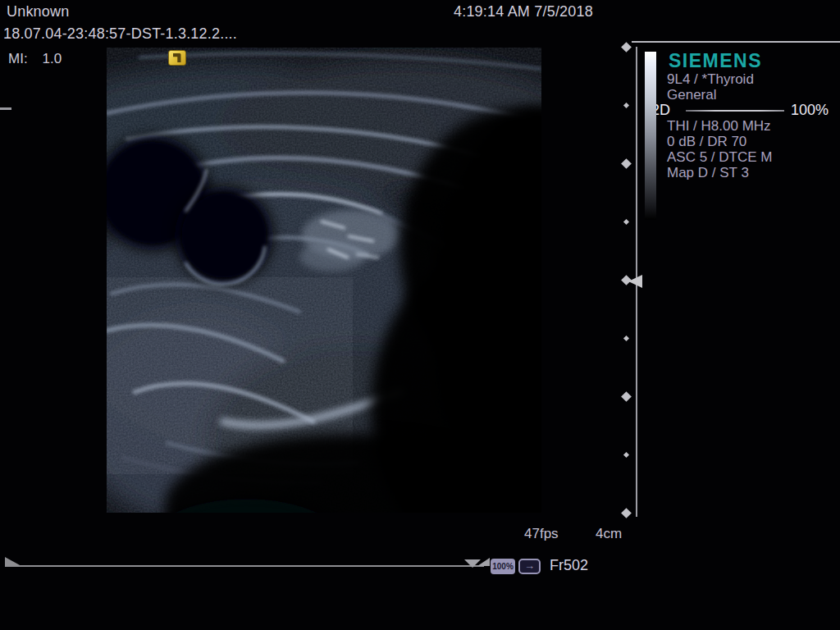 The image size is (840, 630). I want to click on cine-scrubber-wedge, so click(484, 562).